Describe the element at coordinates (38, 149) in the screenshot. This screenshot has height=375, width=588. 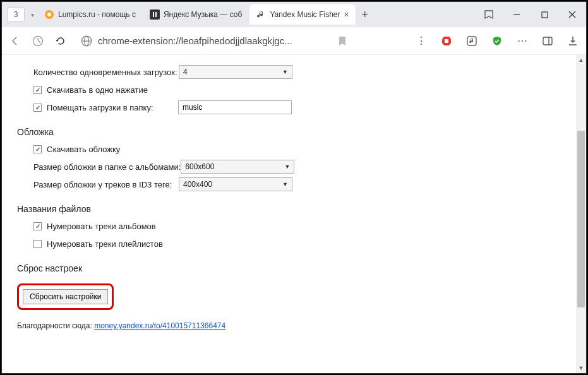
I see `download-cover-checkbox: ✓` at that location.